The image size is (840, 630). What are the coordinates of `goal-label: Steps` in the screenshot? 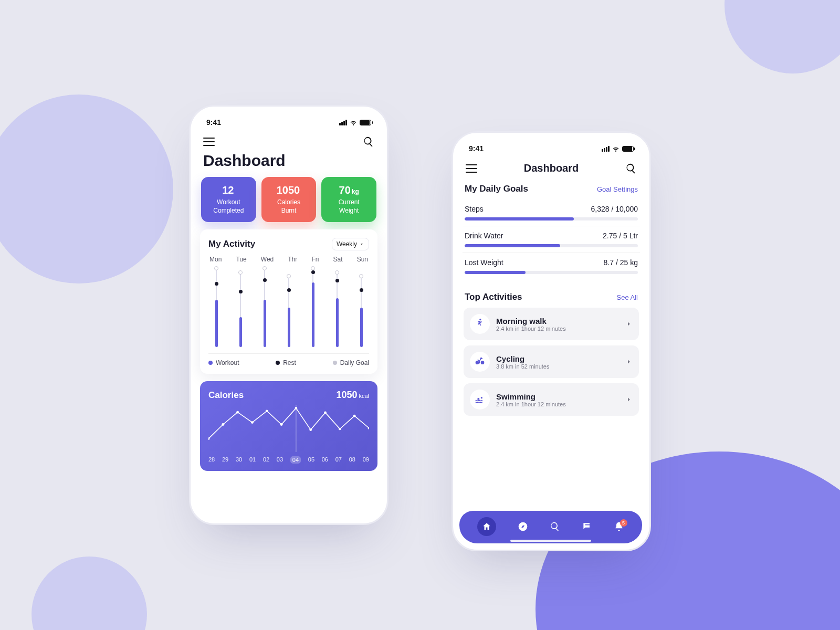 It's located at (474, 209).